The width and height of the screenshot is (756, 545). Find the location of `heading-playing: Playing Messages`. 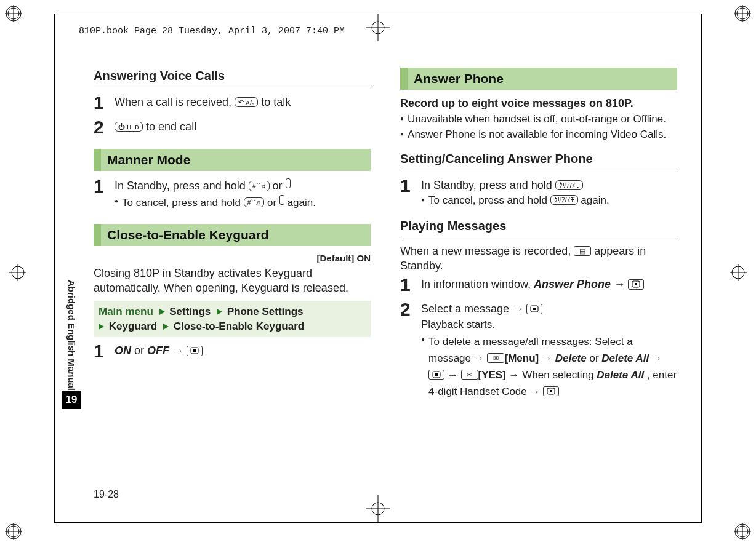

heading-playing: Playing Messages is located at coordinates (539, 226).